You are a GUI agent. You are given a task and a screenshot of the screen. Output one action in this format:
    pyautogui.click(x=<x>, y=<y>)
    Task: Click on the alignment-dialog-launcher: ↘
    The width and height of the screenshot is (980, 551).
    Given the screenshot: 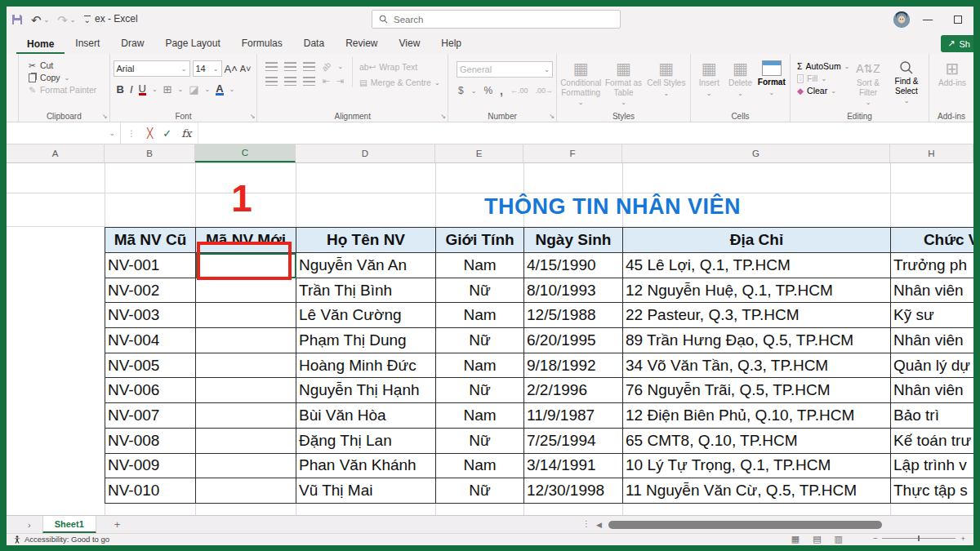 What is the action you would take?
    pyautogui.click(x=443, y=116)
    